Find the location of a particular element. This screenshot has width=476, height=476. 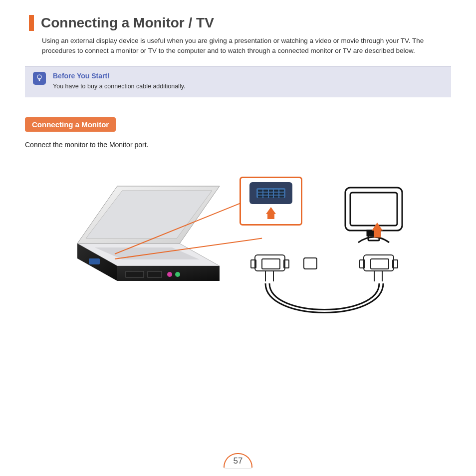

section-heading-wrap: Connecting a Monitor is located at coordinates (238, 129).